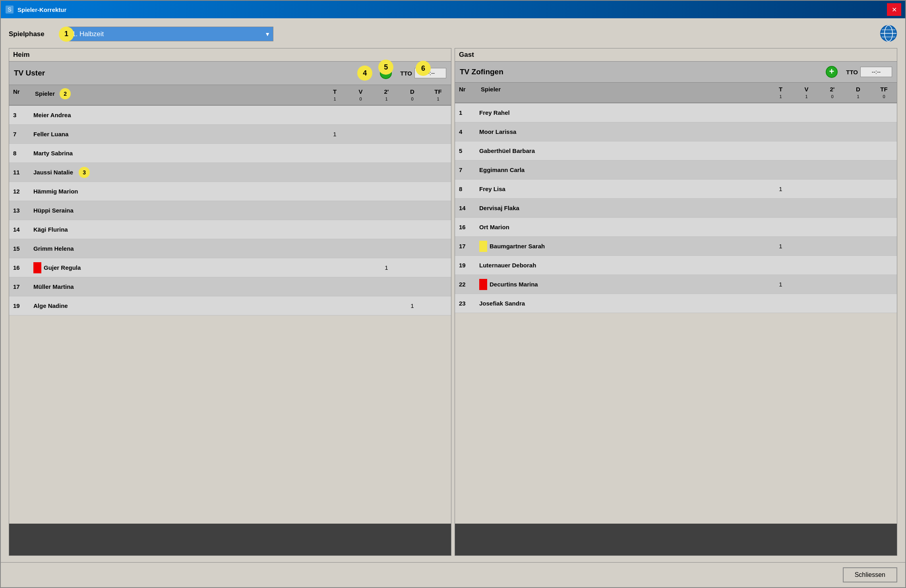 The image size is (906, 588). I want to click on gast-player-row: 17 Baumgartner Sarah 1, so click(676, 246).